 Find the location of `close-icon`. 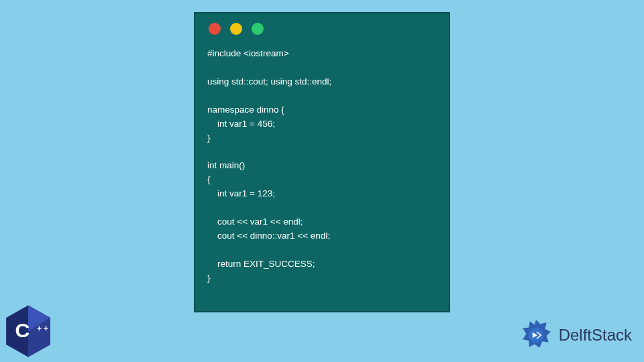

close-icon is located at coordinates (215, 29).